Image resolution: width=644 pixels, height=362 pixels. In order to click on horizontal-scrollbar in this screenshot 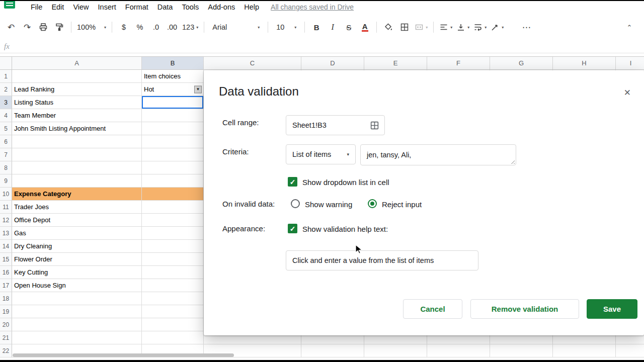, I will do `click(123, 355)`.